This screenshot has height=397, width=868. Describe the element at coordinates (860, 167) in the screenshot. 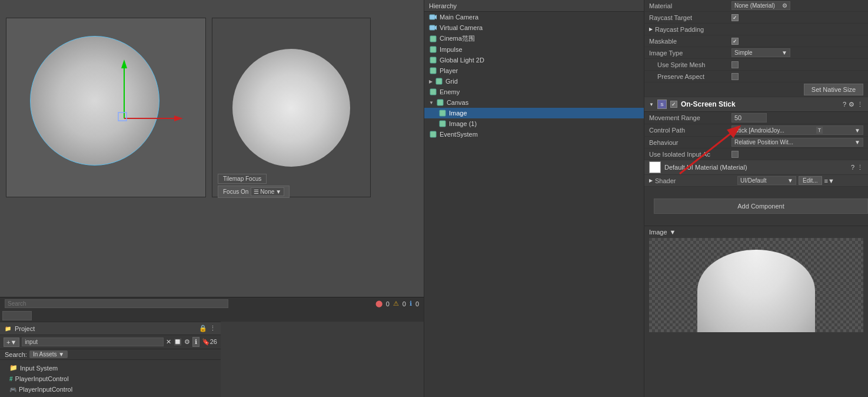

I see `material-more-icon: ⋮` at that location.